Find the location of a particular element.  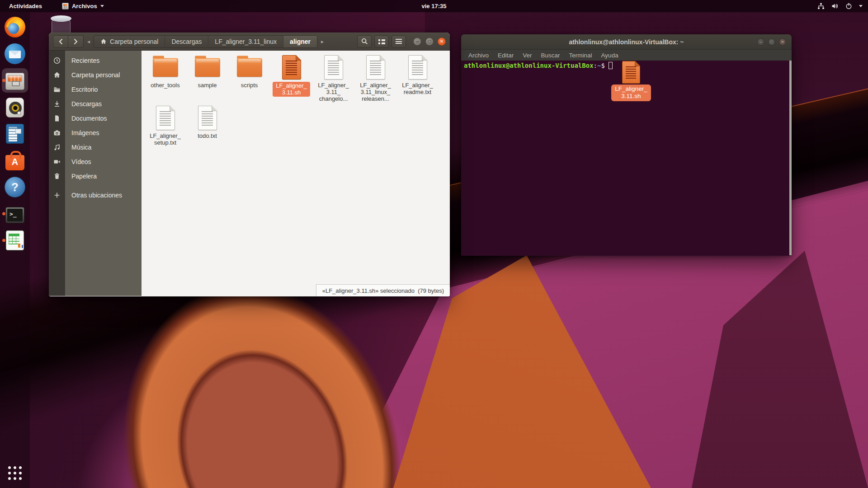

path-scroll-left-icon: ◂ is located at coordinates (89, 42).